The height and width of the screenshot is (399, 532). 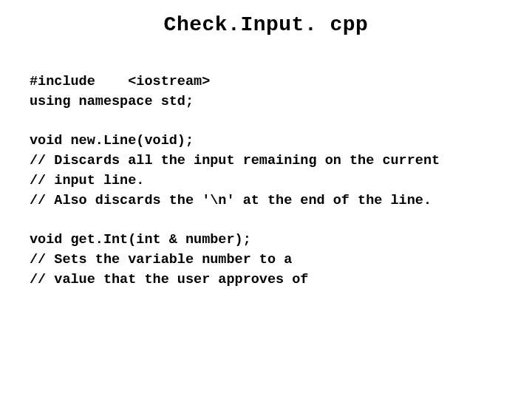 What do you see at coordinates (235, 161) in the screenshot?
I see `code-line: // Discards all the input remaining on t…` at bounding box center [235, 161].